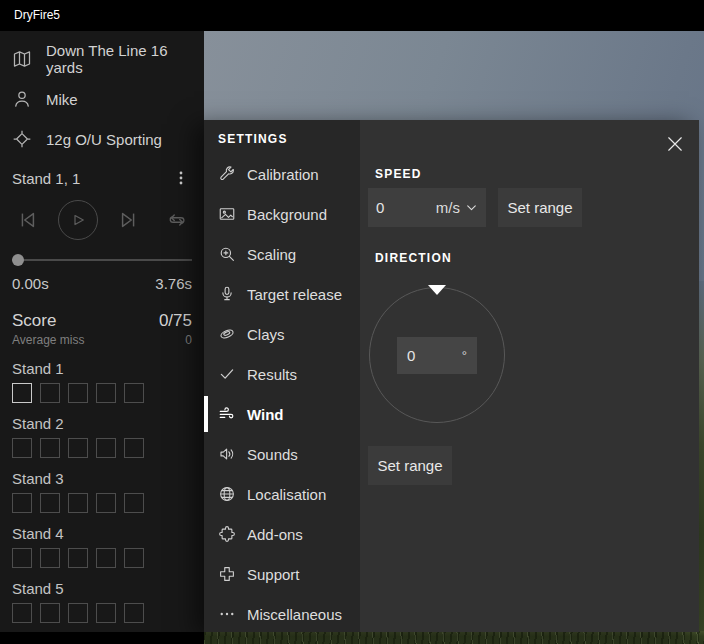  What do you see at coordinates (102, 59) in the screenshot?
I see `sidebar-item-discipline: Down The Line 16 yards` at bounding box center [102, 59].